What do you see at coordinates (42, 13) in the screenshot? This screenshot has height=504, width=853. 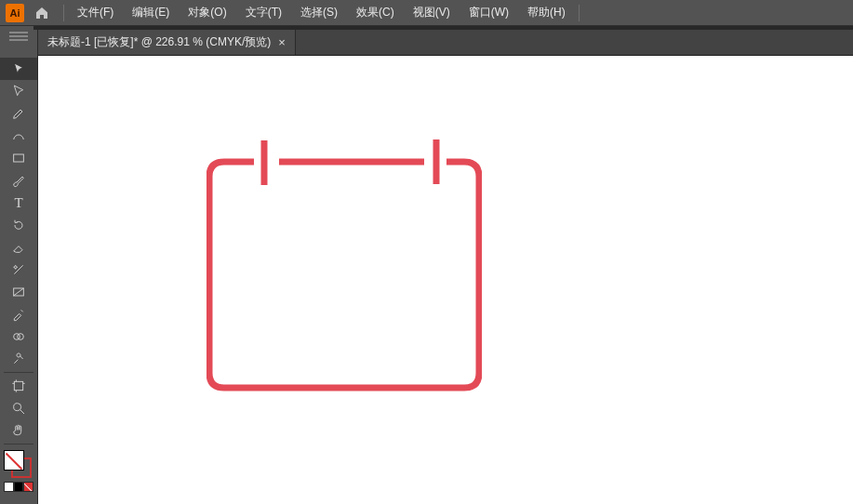 I see `home-icon` at bounding box center [42, 13].